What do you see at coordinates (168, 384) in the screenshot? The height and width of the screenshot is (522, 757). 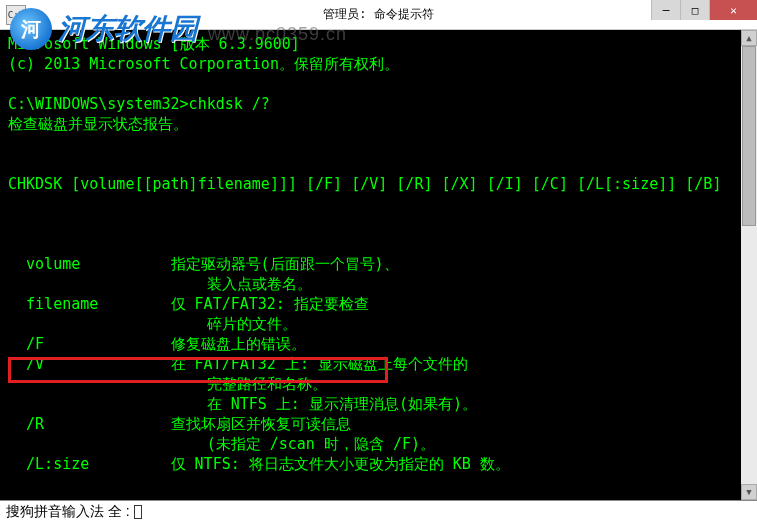 I see `output-line: 完整路径和名称。` at bounding box center [168, 384].